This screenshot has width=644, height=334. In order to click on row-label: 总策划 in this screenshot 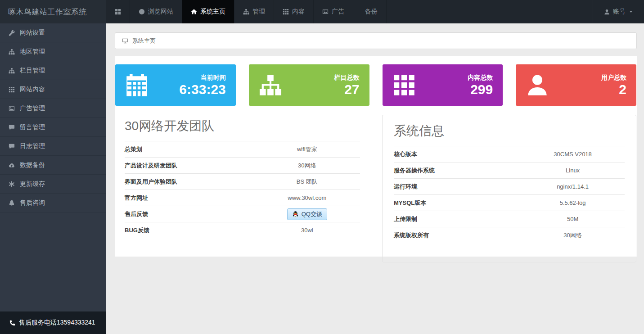, I will do `click(189, 149)`.